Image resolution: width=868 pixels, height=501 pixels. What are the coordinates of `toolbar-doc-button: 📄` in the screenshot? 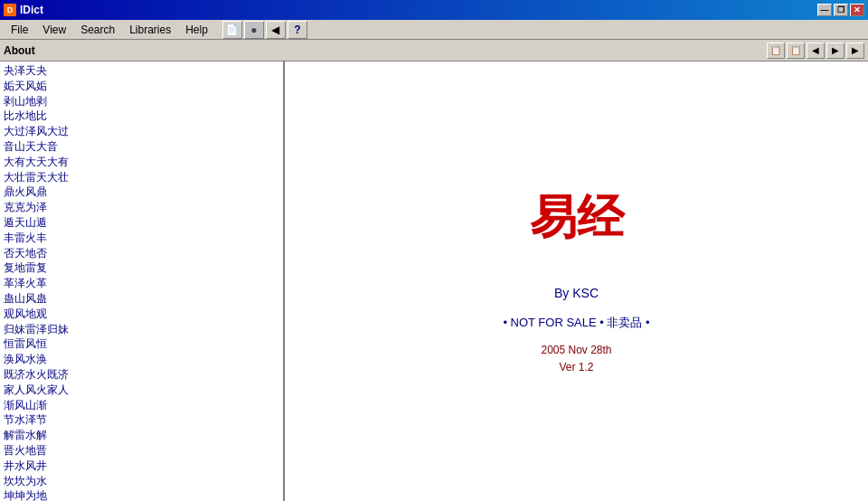 It's located at (232, 30).